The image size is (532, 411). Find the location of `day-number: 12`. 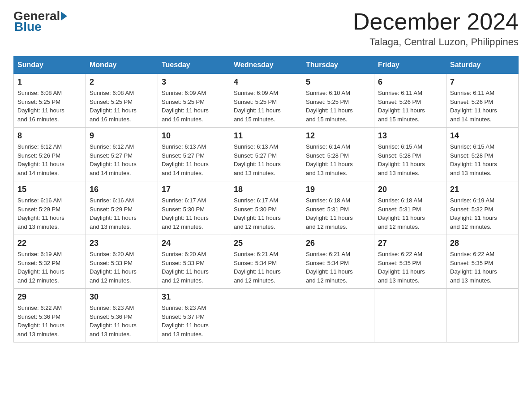

day-number: 12 is located at coordinates (338, 136).